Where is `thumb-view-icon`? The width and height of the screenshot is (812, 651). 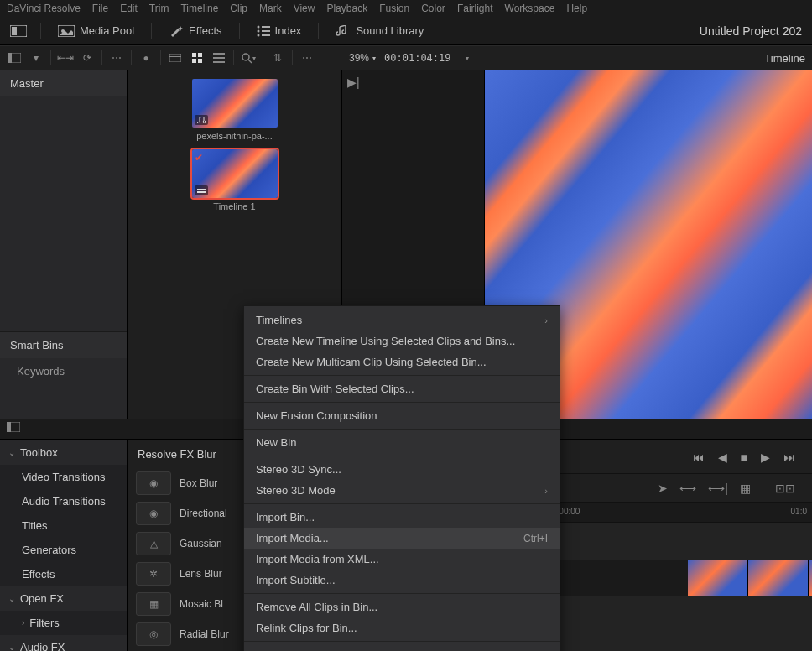 thumb-view-icon is located at coordinates (197, 58).